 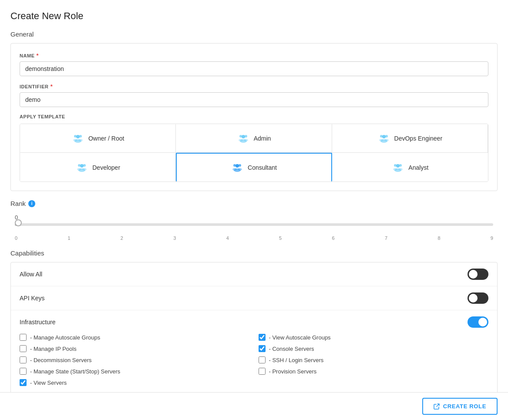 What do you see at coordinates (75, 372) in the screenshot?
I see `manage-state-servers-label: - Manage State (Start/Stop) Servers` at bounding box center [75, 372].